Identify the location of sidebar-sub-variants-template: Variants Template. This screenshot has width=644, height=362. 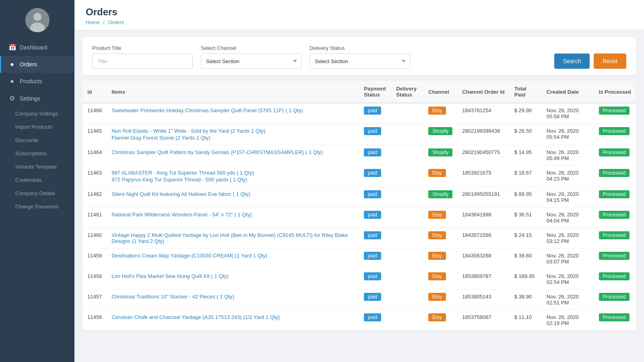
(37, 167).